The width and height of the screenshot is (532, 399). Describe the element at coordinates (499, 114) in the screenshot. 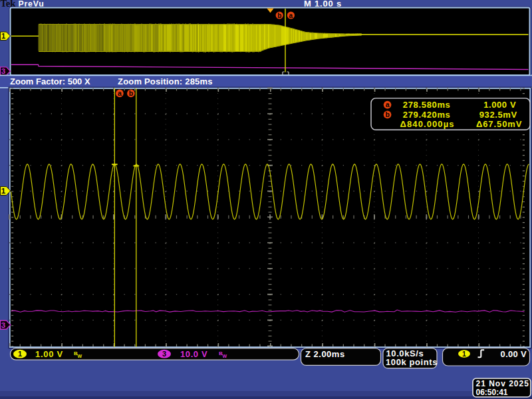

I see `svg-text: 932.5mV` at that location.